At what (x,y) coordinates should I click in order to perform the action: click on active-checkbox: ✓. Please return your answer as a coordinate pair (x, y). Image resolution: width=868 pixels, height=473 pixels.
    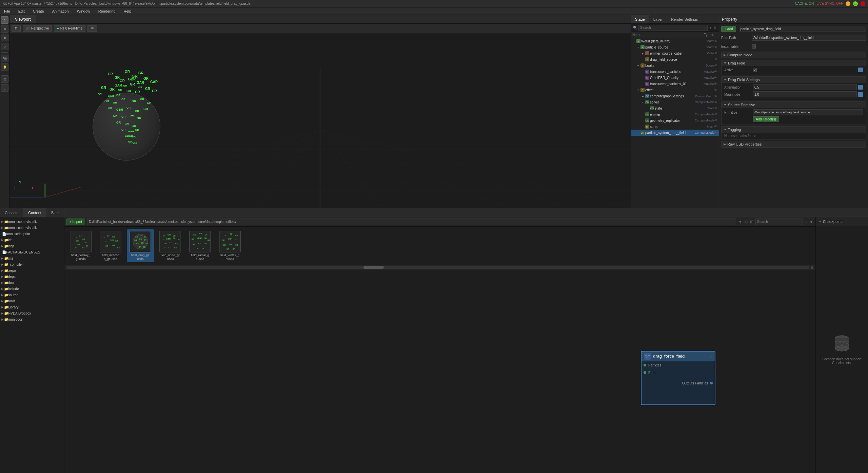
    Looking at the image, I should click on (755, 70).